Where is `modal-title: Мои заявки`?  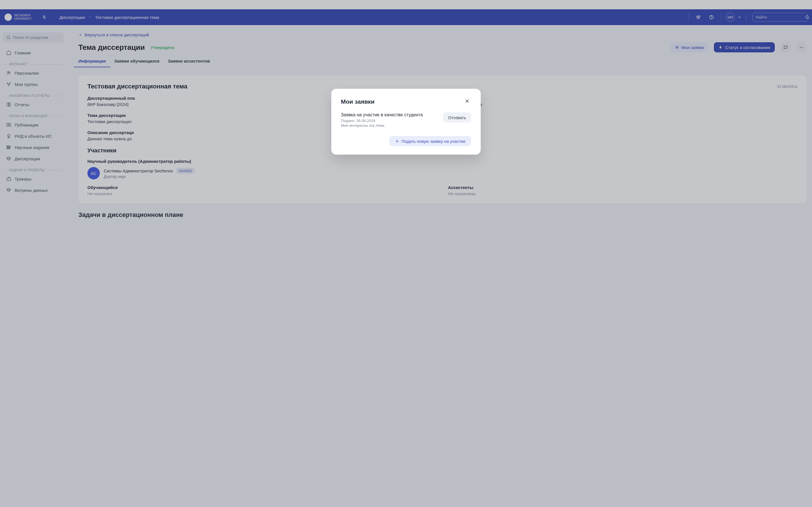 modal-title: Мои заявки is located at coordinates (358, 102).